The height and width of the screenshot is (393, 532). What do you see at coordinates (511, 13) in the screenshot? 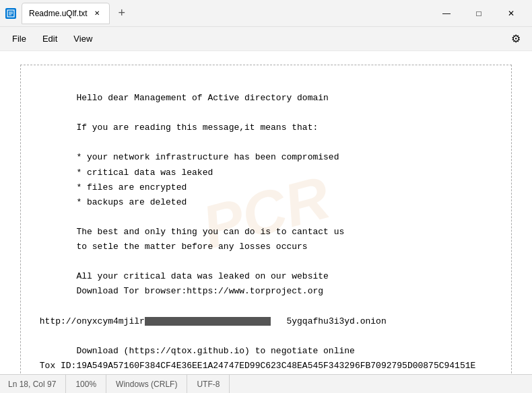
I see `close-button: ✕` at bounding box center [511, 13].